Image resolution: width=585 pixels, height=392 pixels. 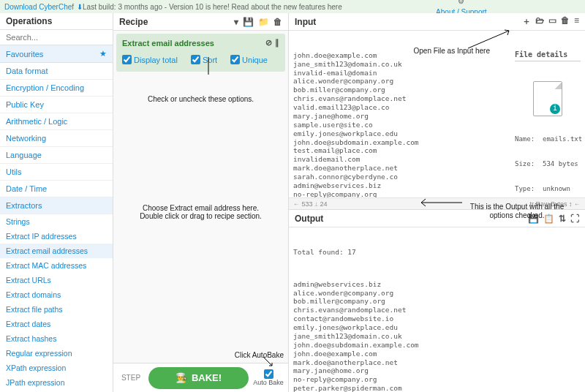 What do you see at coordinates (268, 382) in the screenshot?
I see `autobake-label: Auto Bake` at bounding box center [268, 382].